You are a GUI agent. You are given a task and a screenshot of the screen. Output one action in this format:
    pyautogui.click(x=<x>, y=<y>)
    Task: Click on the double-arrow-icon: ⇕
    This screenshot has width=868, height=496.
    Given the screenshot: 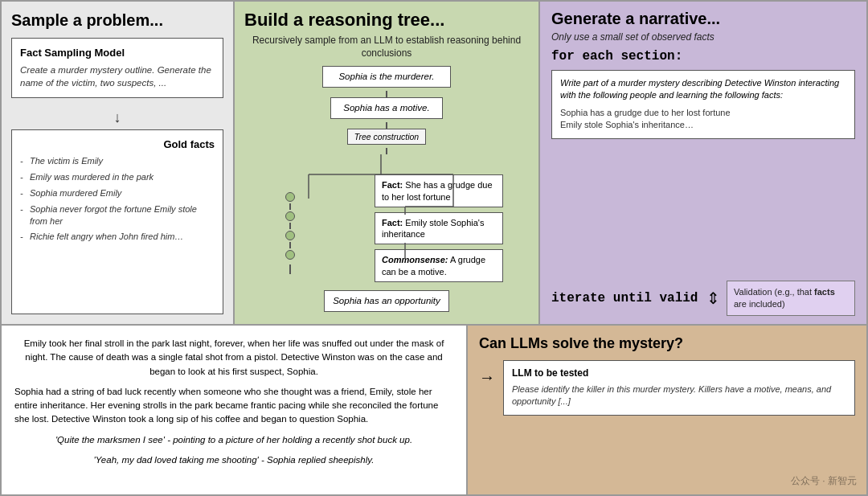 What is the action you would take?
    pyautogui.click(x=714, y=298)
    